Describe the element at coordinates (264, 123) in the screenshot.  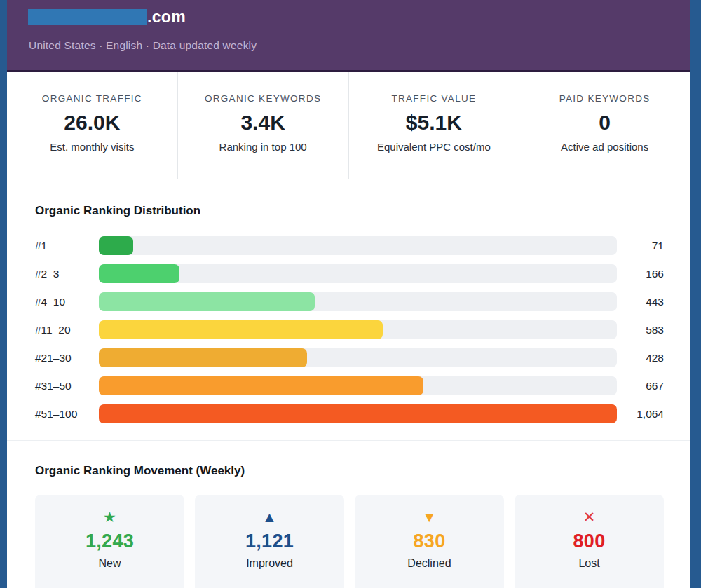
I see `stat-value: 3.4K` at that location.